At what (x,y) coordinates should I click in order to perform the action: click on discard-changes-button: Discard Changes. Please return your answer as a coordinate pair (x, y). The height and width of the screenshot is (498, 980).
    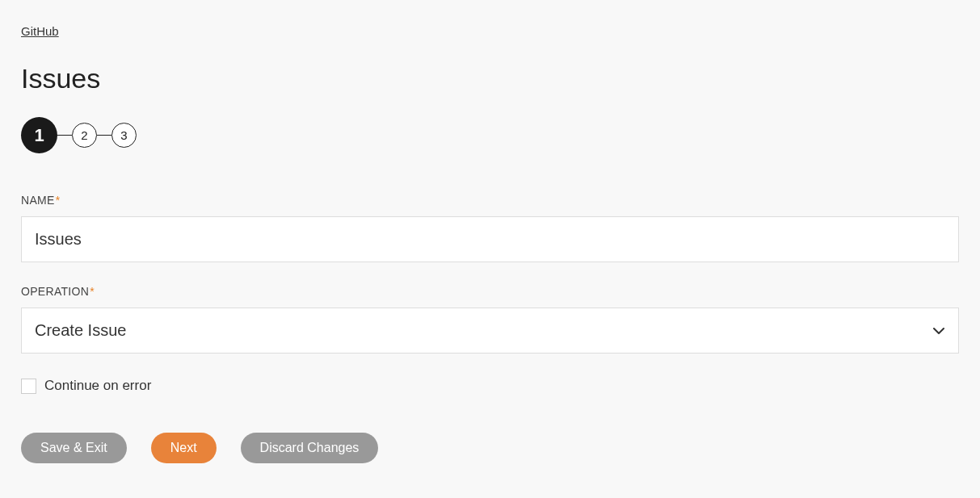
    Looking at the image, I should click on (310, 448).